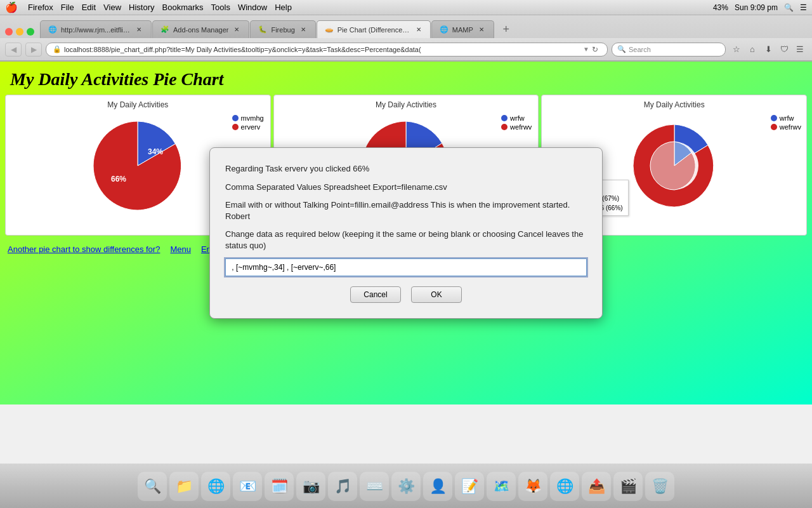 This screenshot has width=812, height=508. Describe the element at coordinates (303, 30) in the screenshot. I see `tab-close-firebug: ✕` at that location.